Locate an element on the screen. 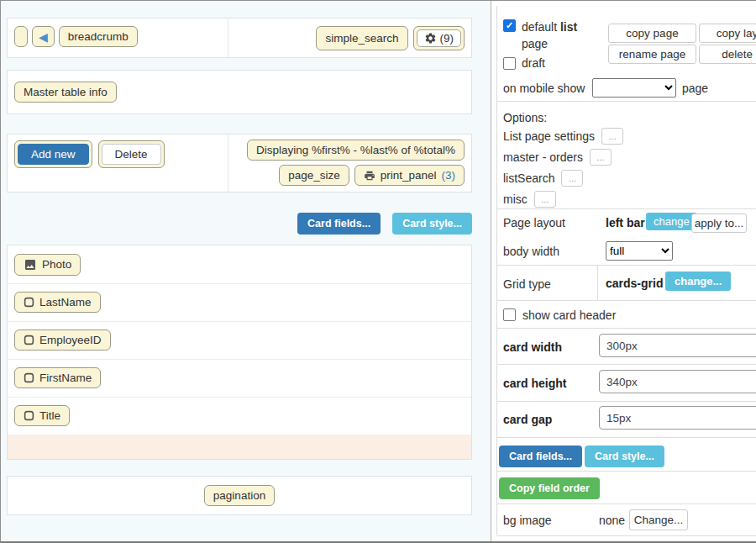  displaying-label: Displaying %first% - %last% of %total% is located at coordinates (356, 150).